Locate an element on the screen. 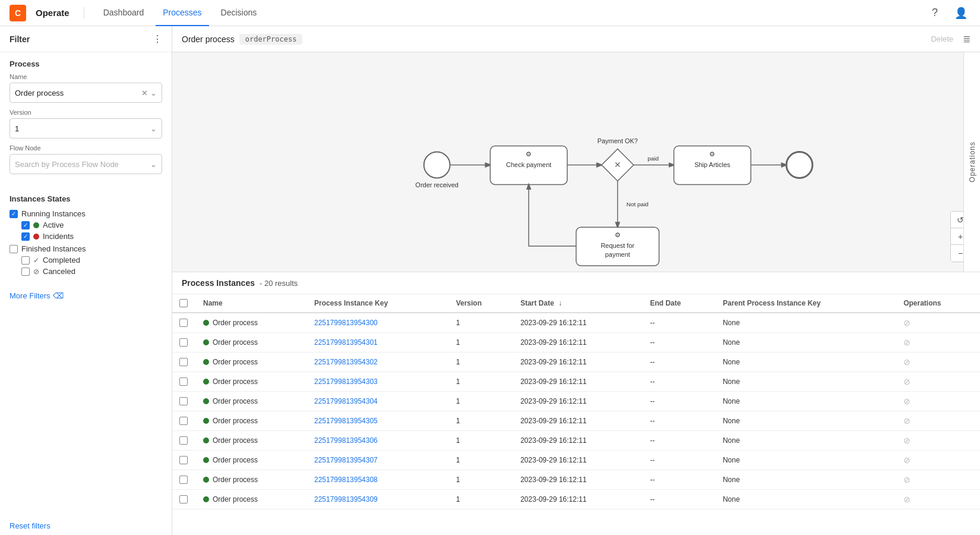  row-end-date-0: -- is located at coordinates (679, 323).